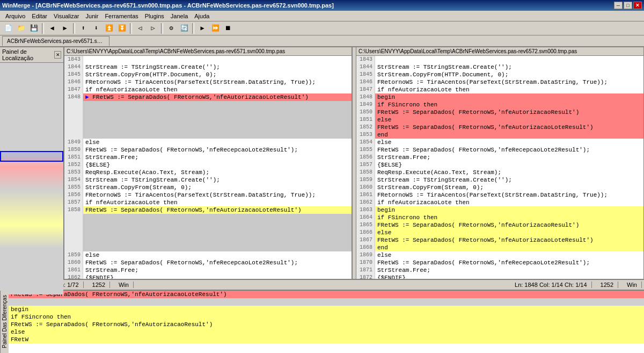  What do you see at coordinates (500, 240) in the screenshot?
I see `right-line-24: 1867 FRetWS := SeparaDados( FRetornoWS,'…` at bounding box center [500, 240].